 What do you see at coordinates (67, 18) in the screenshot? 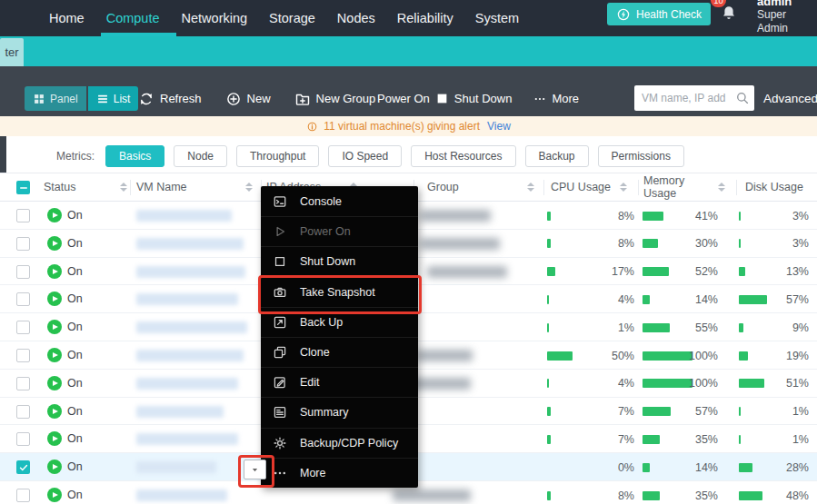
I see `nav-item-home: Home` at bounding box center [67, 18].